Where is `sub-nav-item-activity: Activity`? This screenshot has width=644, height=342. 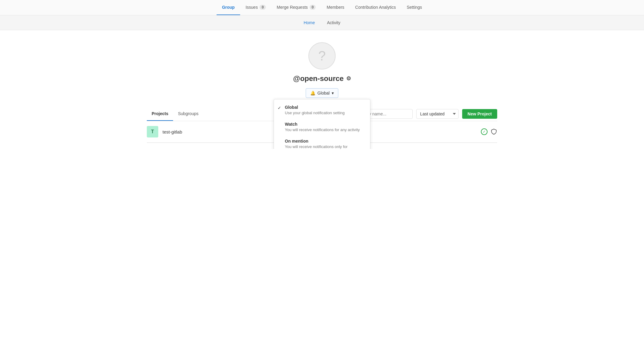 sub-nav-item-activity: Activity is located at coordinates (334, 23).